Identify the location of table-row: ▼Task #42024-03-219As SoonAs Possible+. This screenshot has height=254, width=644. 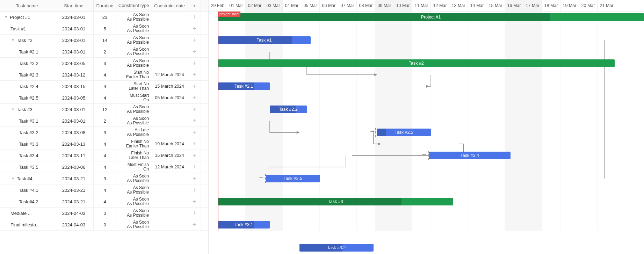
(104, 179).